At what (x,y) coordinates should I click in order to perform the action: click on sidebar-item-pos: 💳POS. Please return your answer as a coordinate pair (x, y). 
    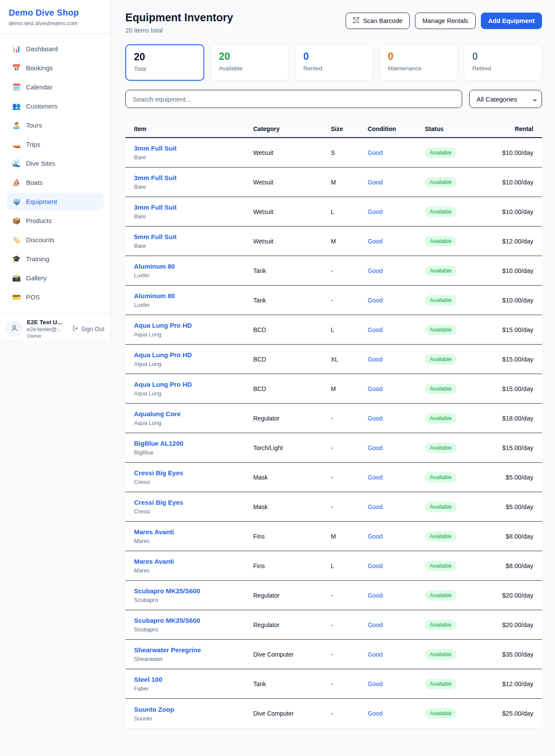
    Looking at the image, I should click on (56, 297).